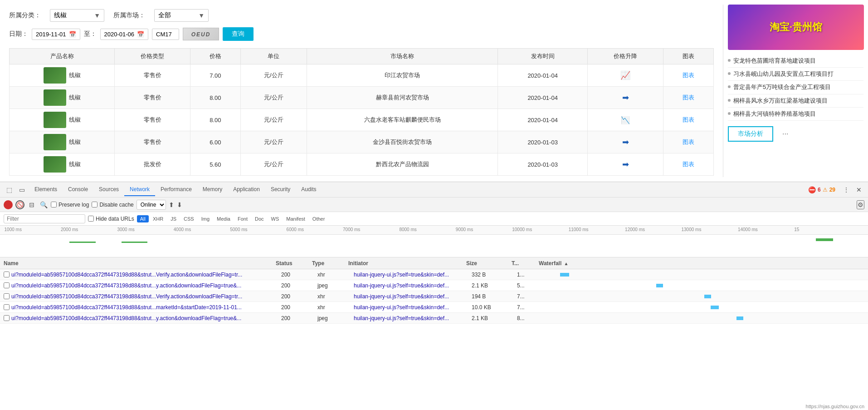 This screenshot has width=868, height=410. I want to click on type-filter-js: JS, so click(173, 219).